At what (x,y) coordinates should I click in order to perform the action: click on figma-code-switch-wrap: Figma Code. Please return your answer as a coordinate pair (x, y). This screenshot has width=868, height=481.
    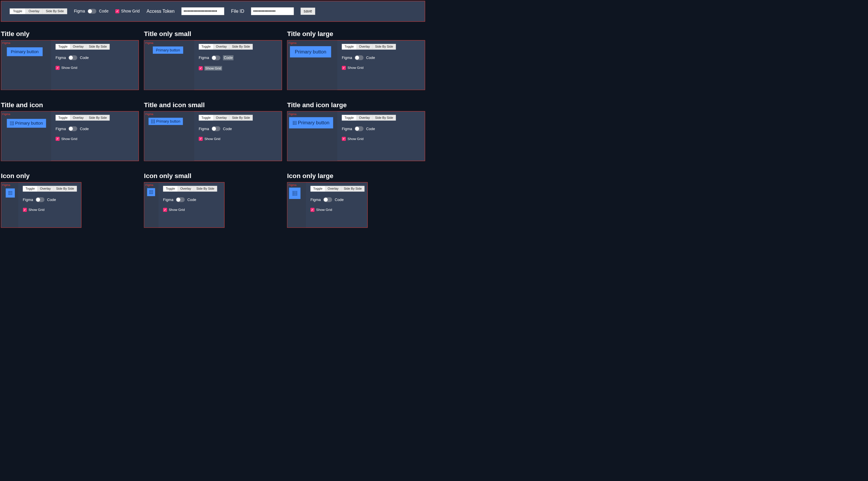
    Looking at the image, I should click on (72, 129).